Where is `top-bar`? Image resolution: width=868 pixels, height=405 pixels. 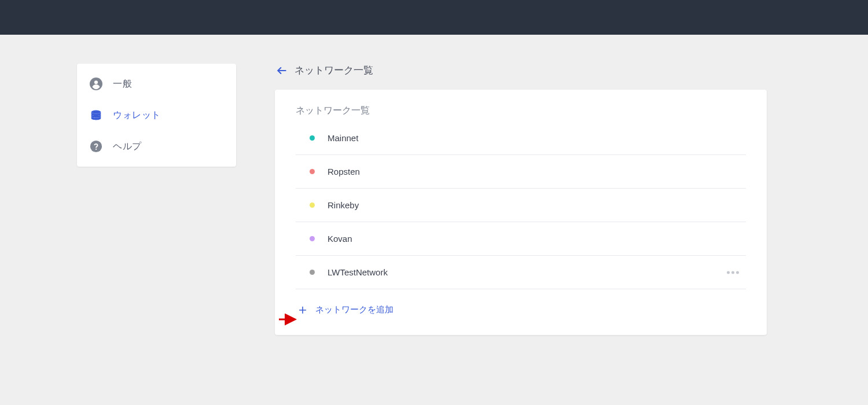
top-bar is located at coordinates (434, 17).